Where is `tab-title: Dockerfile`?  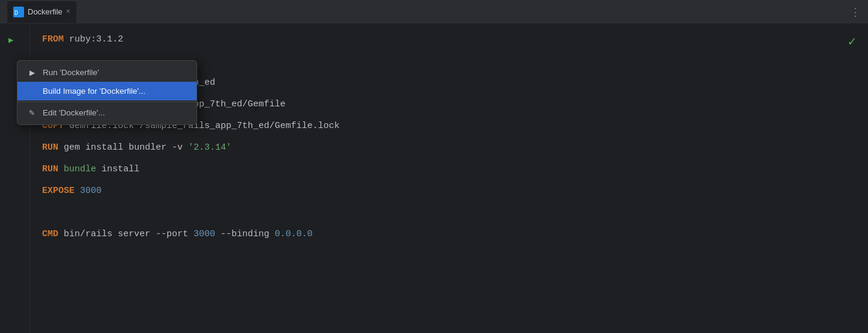 tab-title: Dockerfile is located at coordinates (45, 12).